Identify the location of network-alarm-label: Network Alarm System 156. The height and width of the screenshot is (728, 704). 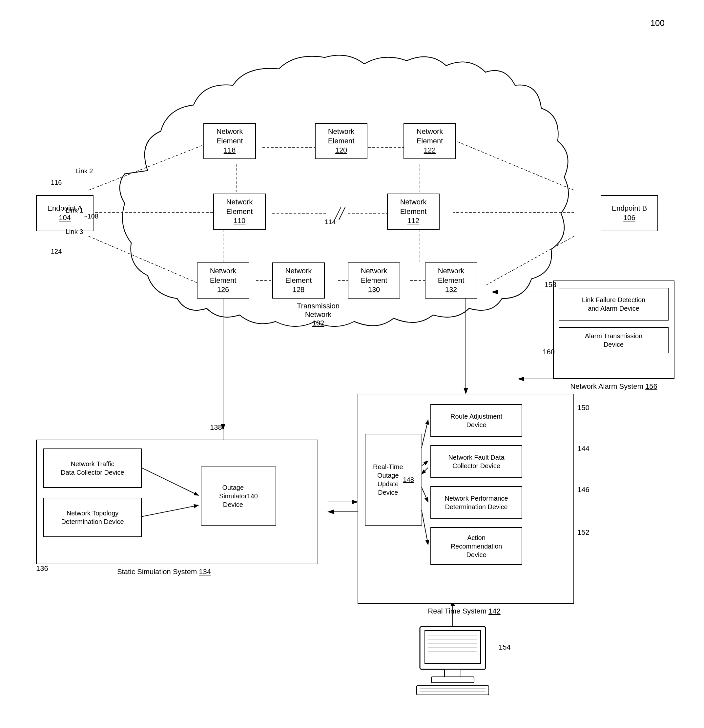
(614, 386).